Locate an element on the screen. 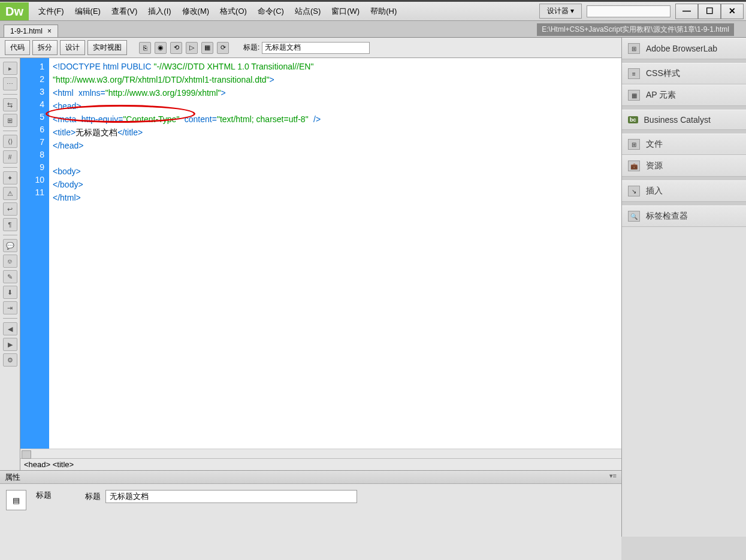  workspace-switcher: 设计器 ▾ is located at coordinates (561, 11).